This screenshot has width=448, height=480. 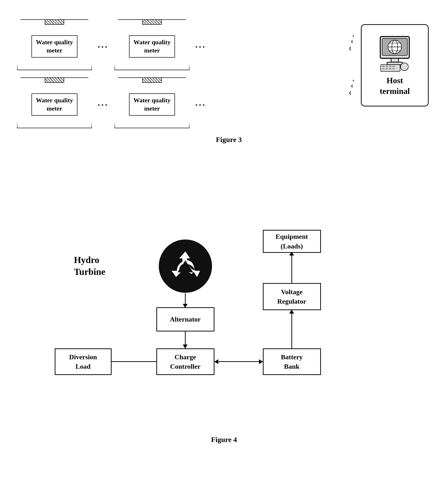 What do you see at coordinates (395, 53) in the screenshot?
I see `host-terminal-icon` at bounding box center [395, 53].